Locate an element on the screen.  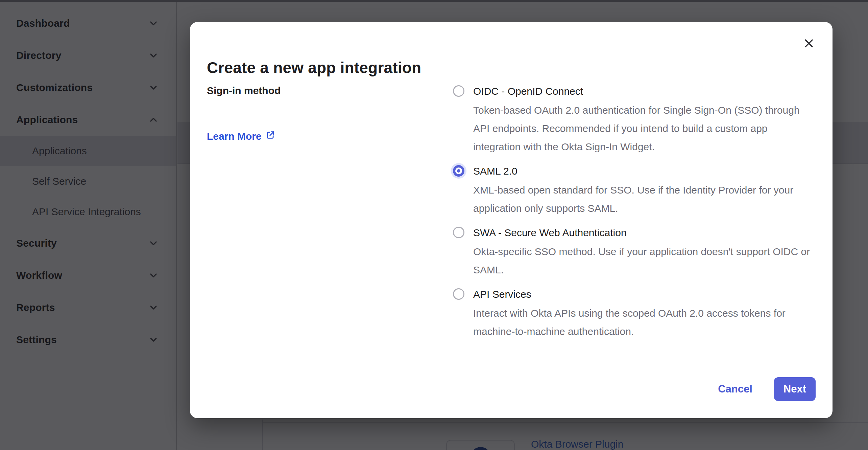
option-description: Token-based OAuth 2.0 authentication for… is located at coordinates (642, 129).